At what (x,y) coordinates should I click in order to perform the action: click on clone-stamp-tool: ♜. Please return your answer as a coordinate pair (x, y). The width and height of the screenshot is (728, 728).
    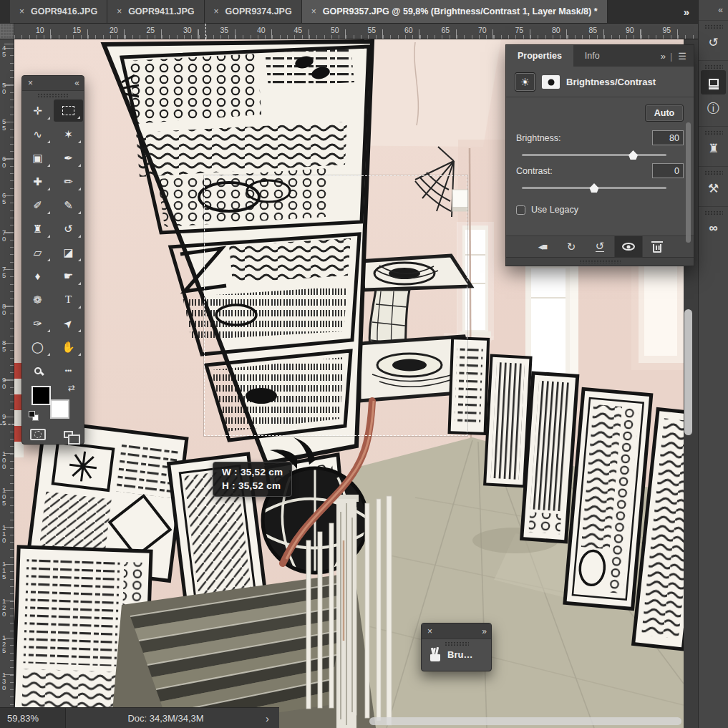
    Looking at the image, I should click on (37, 229).